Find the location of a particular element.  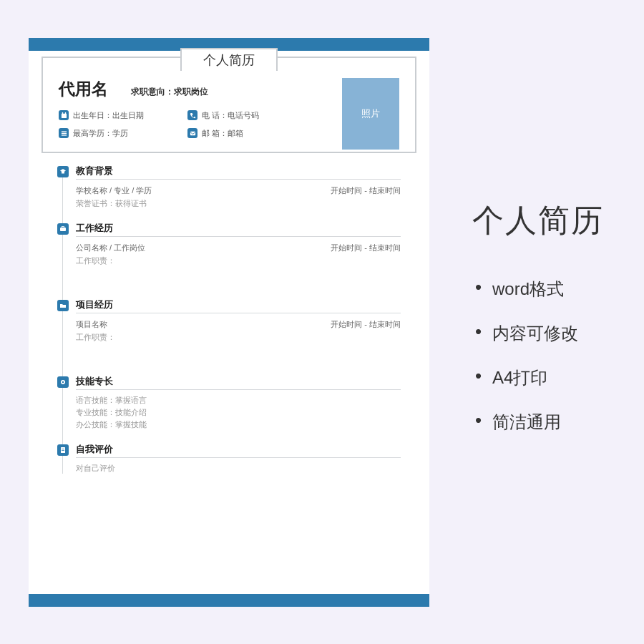

info-label: 邮 箱：邮箱 is located at coordinates (223, 133).